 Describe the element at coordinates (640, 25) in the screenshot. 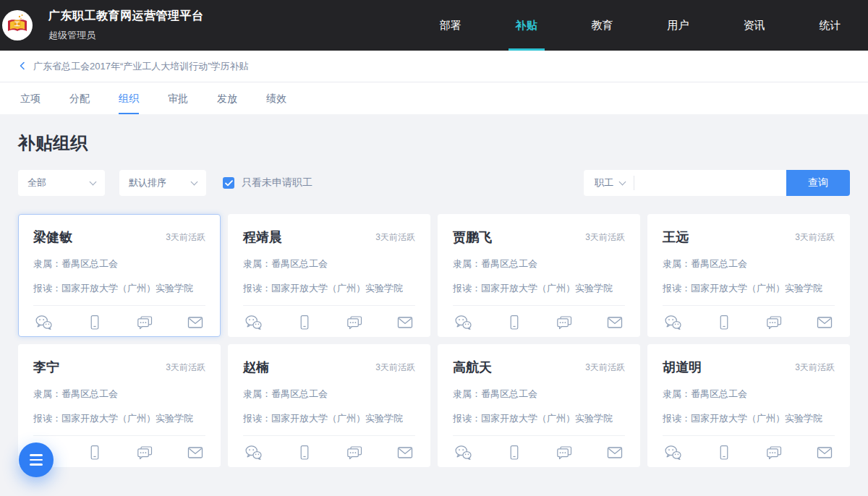

I see `top-nav: 部署 补贴 教育 用户 资讯 统计` at that location.